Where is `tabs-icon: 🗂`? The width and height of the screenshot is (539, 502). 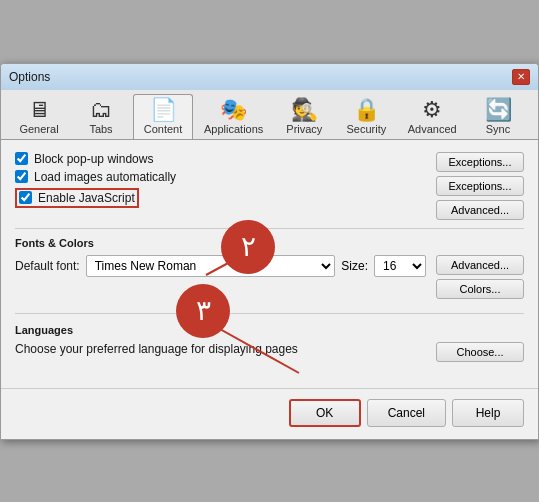
tabs-icon: 🗂 is located at coordinates (101, 110).